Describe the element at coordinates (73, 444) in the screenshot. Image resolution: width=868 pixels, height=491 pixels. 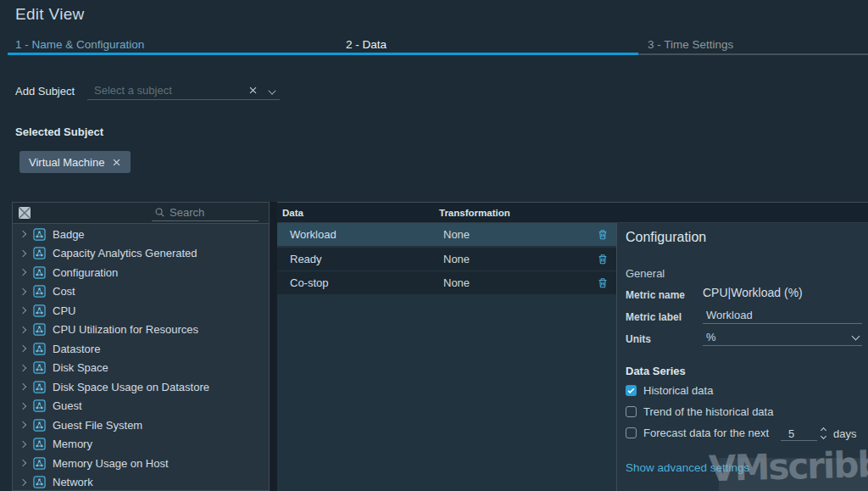
I see `tree-item-label: Memory` at that location.